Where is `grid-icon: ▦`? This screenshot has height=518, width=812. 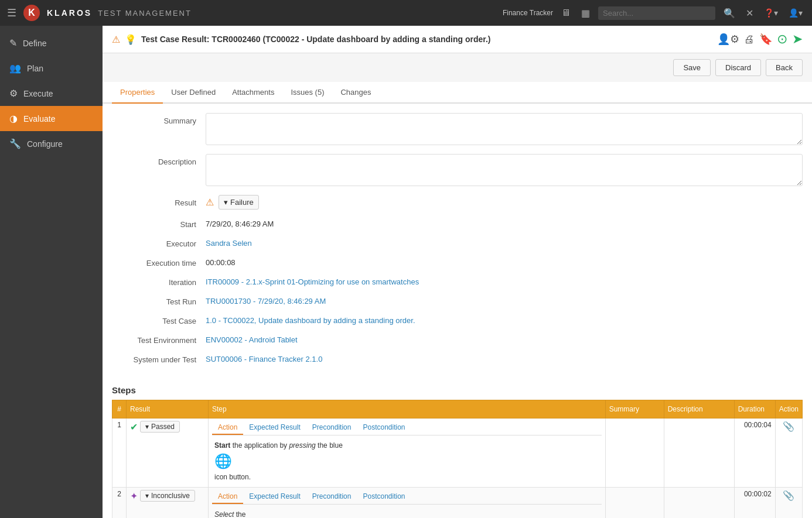
grid-icon: ▦ is located at coordinates (586, 13).